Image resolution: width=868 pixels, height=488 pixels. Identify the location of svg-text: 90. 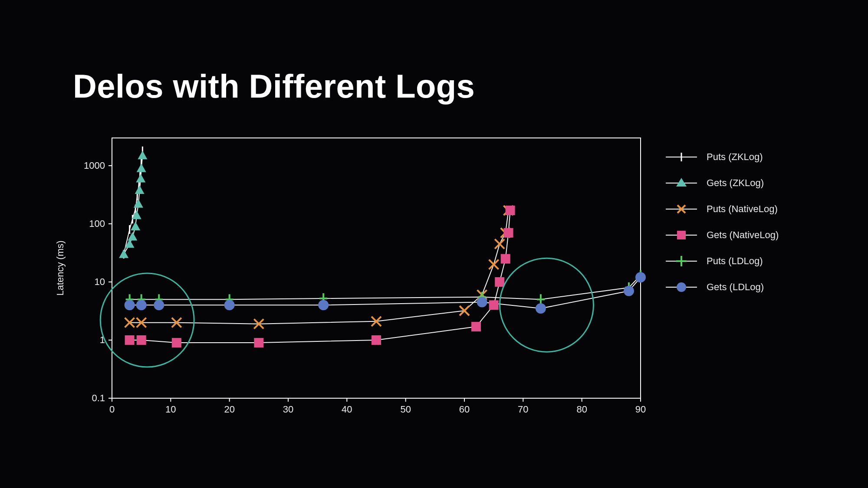
(641, 409).